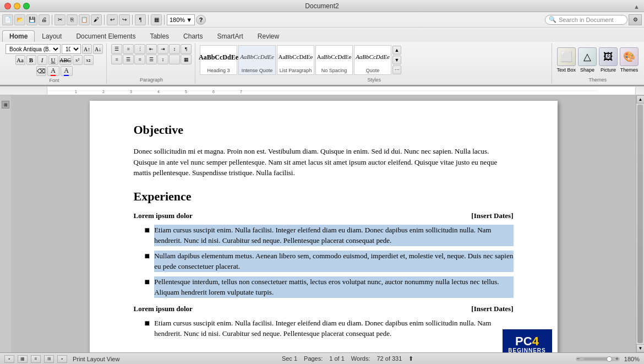  What do you see at coordinates (527, 341) in the screenshot?
I see `logo-pc4: PC 4` at bounding box center [527, 341].